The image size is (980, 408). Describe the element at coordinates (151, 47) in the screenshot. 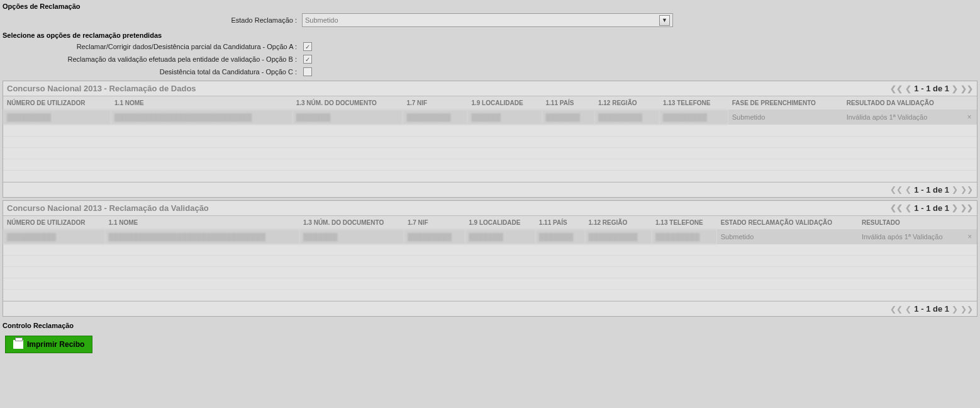

I see `opt-a-label: Reclamar/Corrigir dados/Desistência parc…` at that location.